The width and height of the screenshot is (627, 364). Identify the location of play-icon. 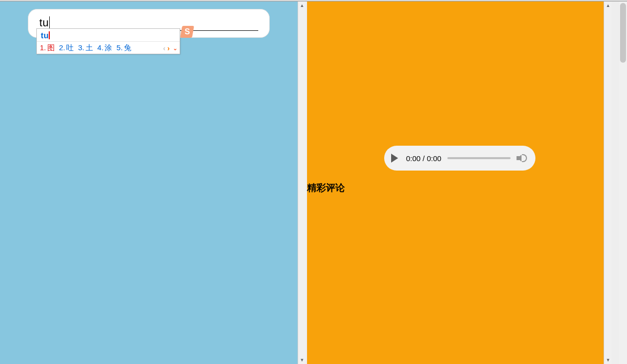
(395, 158).